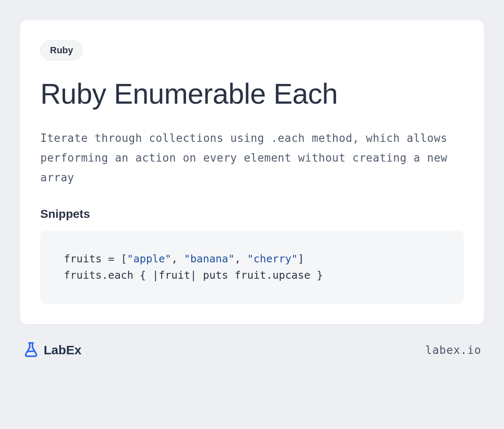  Describe the element at coordinates (252, 214) in the screenshot. I see `snippets-heading: Snippets` at that location.